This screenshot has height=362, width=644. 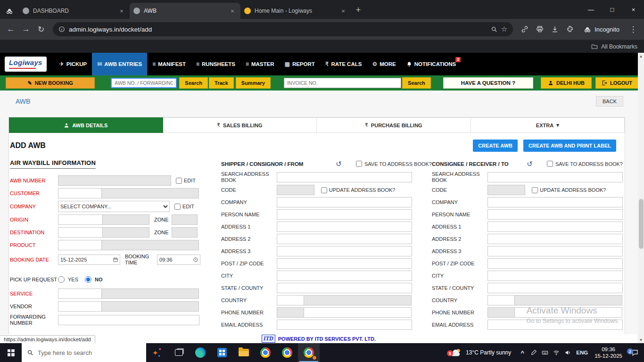 What do you see at coordinates (633, 29) in the screenshot?
I see `browser-menu-icon: ⋮` at bounding box center [633, 29].